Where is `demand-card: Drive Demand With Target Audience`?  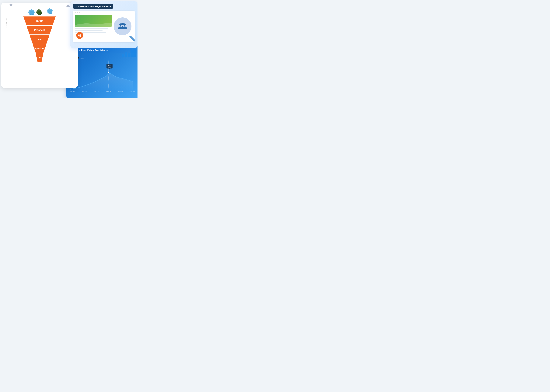
demand-card: Drive Demand With Target Audience is located at coordinates (104, 25).